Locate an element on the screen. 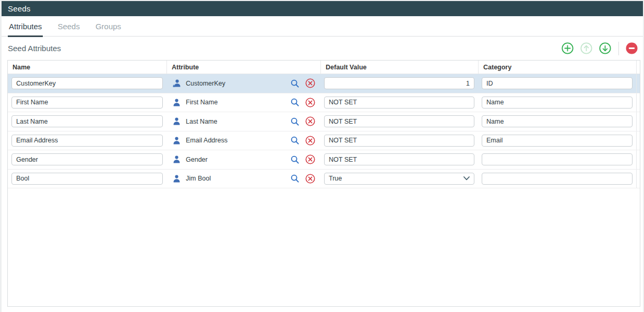 This screenshot has width=644, height=312. scrollbar-gutter is located at coordinates (638, 67).